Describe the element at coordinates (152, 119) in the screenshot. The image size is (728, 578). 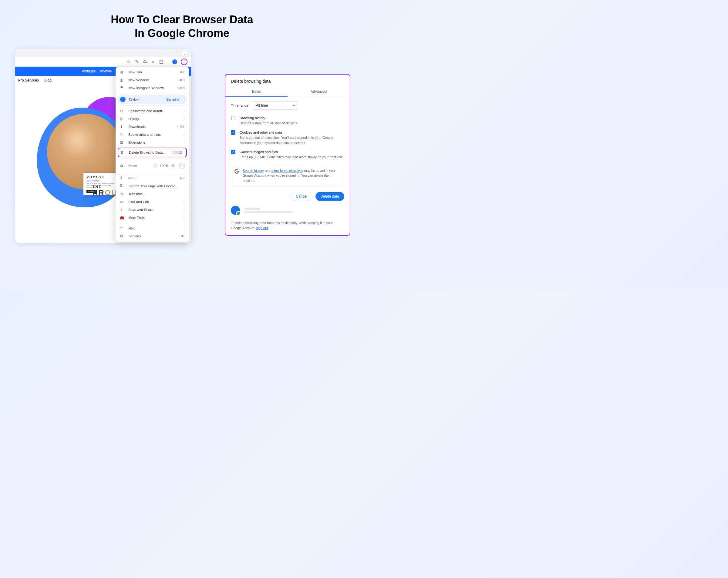
I see `menu-history: ↻History›` at that location.